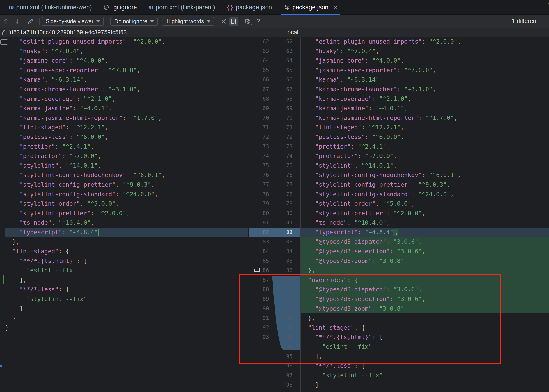 The image size is (549, 392). I want to click on tab-gitignore: .gitignore, so click(120, 7).